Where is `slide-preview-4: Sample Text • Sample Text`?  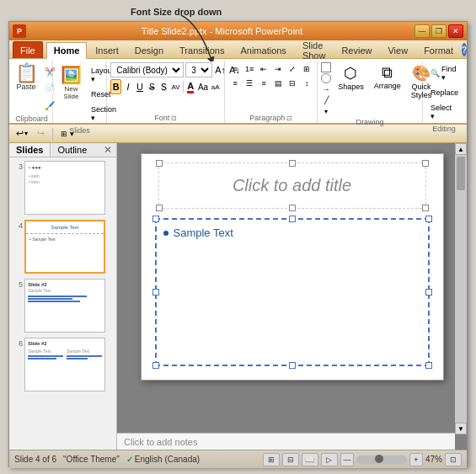 slide-preview-4: Sample Text • Sample Text is located at coordinates (65, 247).